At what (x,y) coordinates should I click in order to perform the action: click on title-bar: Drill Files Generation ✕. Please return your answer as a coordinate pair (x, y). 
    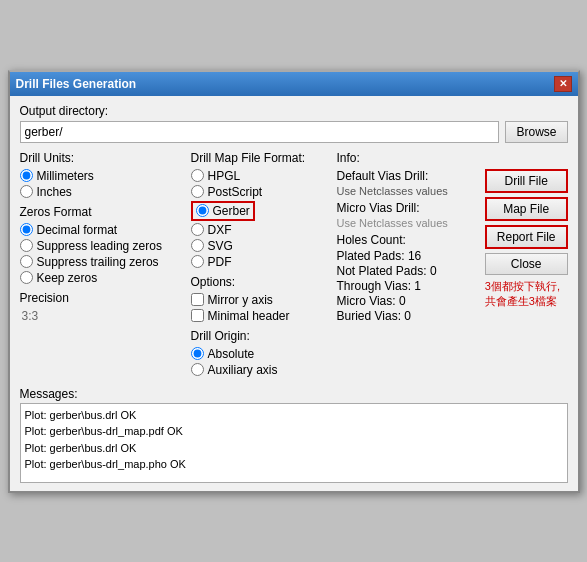
    Looking at the image, I should click on (294, 84).